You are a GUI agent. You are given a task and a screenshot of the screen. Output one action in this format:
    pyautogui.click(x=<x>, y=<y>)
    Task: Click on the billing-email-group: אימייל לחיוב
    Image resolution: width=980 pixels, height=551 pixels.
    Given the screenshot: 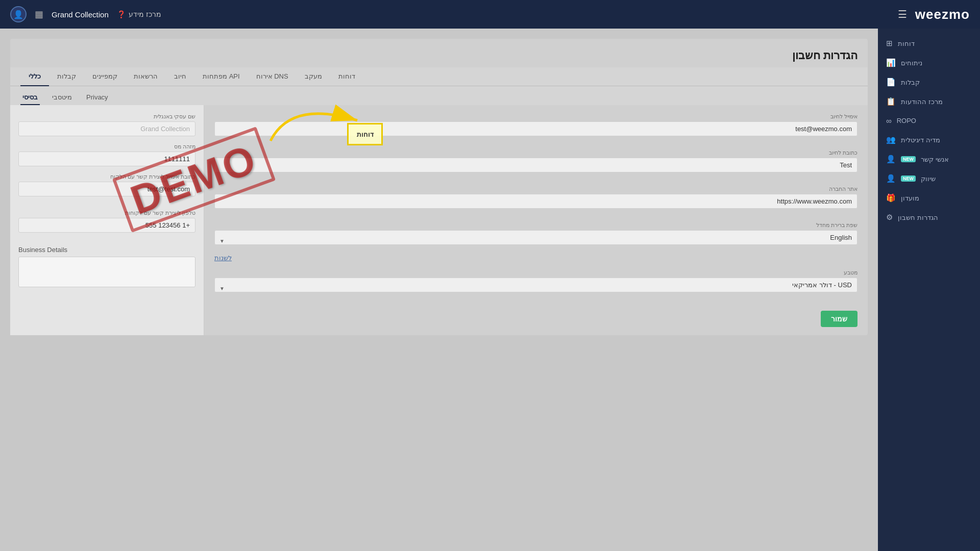 What is the action you would take?
    pyautogui.click(x=536, y=128)
    